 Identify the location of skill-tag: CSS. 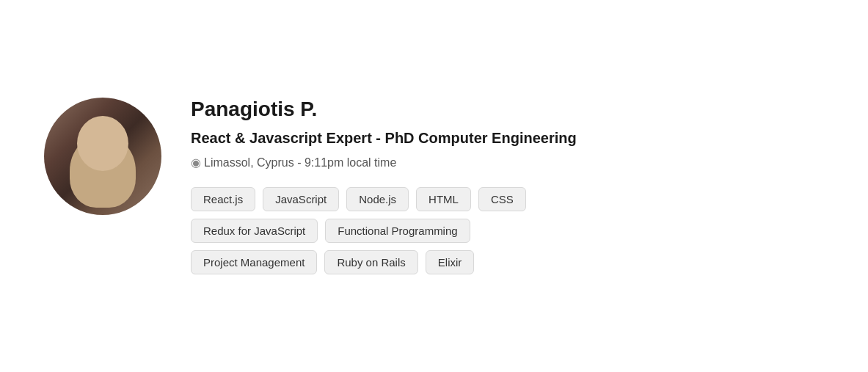
(502, 200).